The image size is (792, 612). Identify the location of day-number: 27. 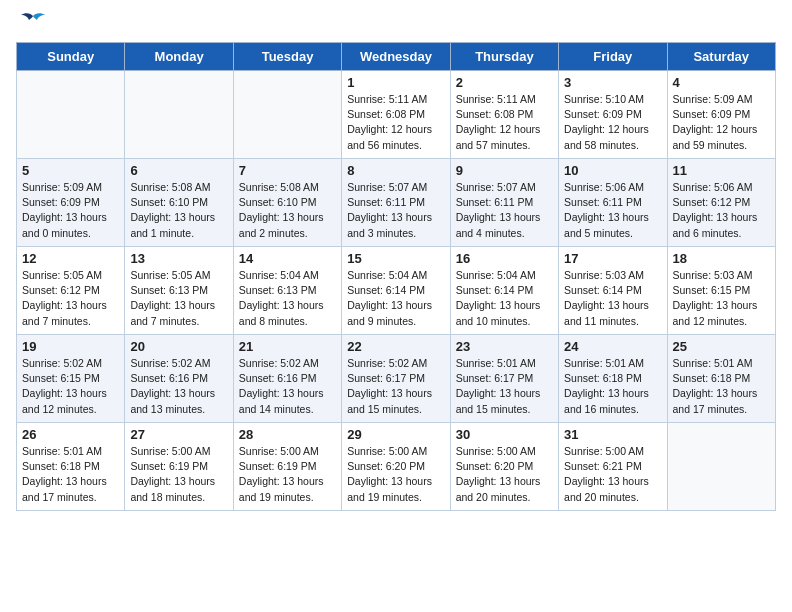
(178, 434).